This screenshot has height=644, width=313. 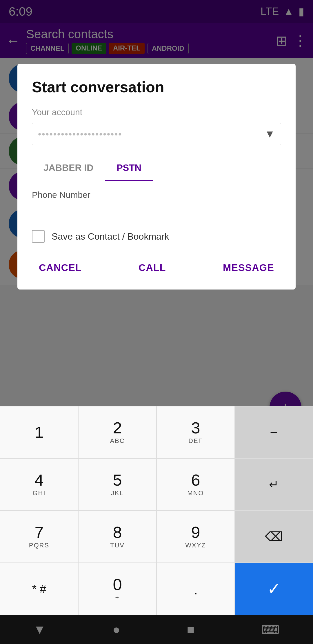 I want to click on account-select: •••••••••••••••••••••• ▼, so click(x=156, y=134).